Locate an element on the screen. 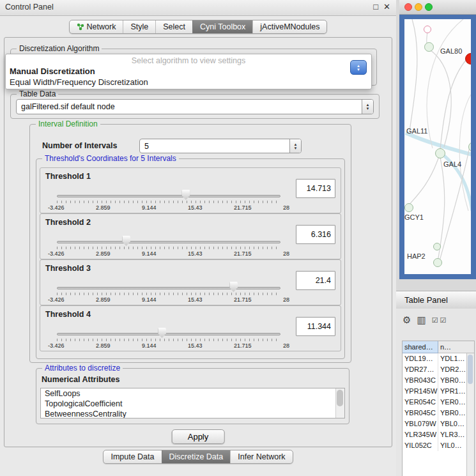 The image size is (476, 476). table-row: YDL19… YDL1… is located at coordinates (438, 359).